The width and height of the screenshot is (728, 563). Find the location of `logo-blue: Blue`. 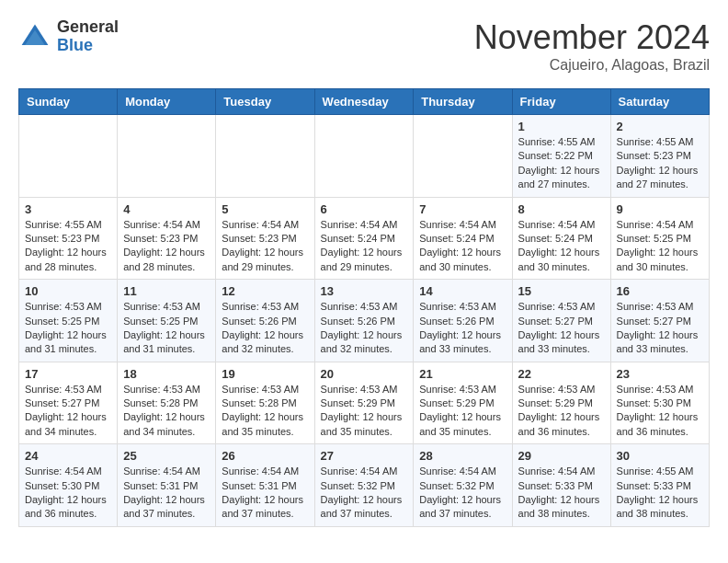

logo-blue: Blue is located at coordinates (88, 46).